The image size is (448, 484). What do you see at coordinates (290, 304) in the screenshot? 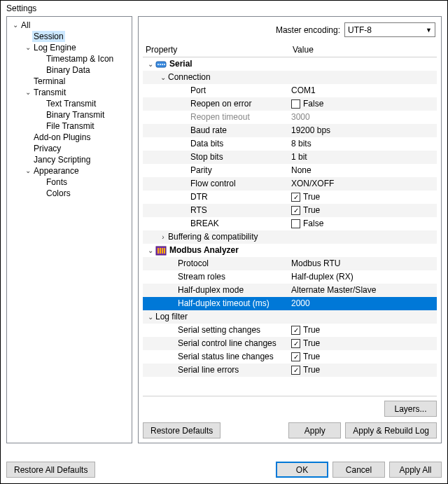
I see `property-row: Half-duplex timeout (ms)2000` at bounding box center [290, 304].